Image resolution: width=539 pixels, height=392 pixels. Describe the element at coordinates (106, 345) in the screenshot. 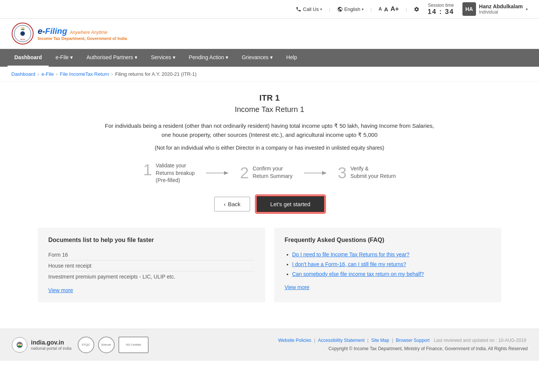

I see `cert-2: Entrust` at that location.